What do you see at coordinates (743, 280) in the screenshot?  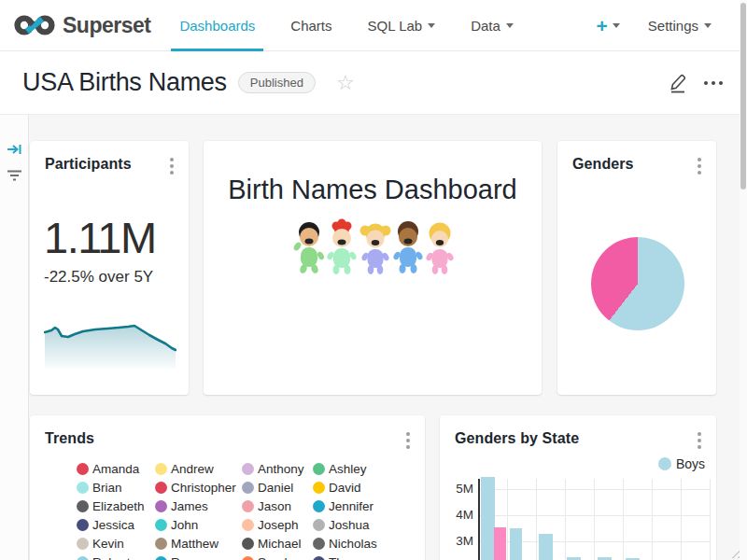 I see `scrollbar-track` at bounding box center [743, 280].